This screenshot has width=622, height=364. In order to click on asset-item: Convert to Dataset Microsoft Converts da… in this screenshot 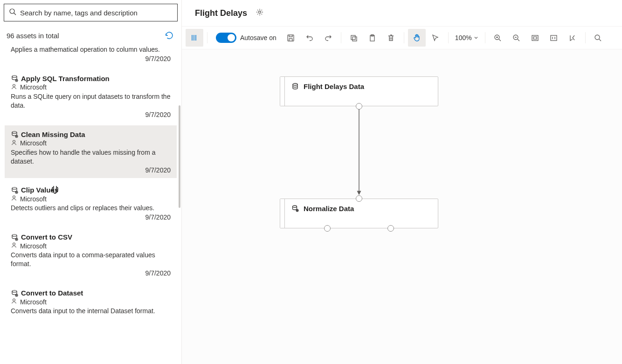, I will do `click(90, 302)`.